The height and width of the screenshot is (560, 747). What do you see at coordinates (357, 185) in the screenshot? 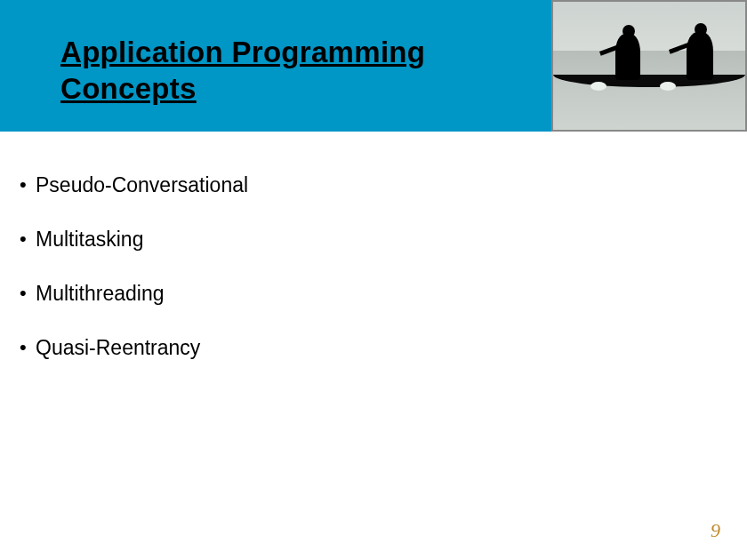
I see `list-item: Pseudo-Conversational` at bounding box center [357, 185].